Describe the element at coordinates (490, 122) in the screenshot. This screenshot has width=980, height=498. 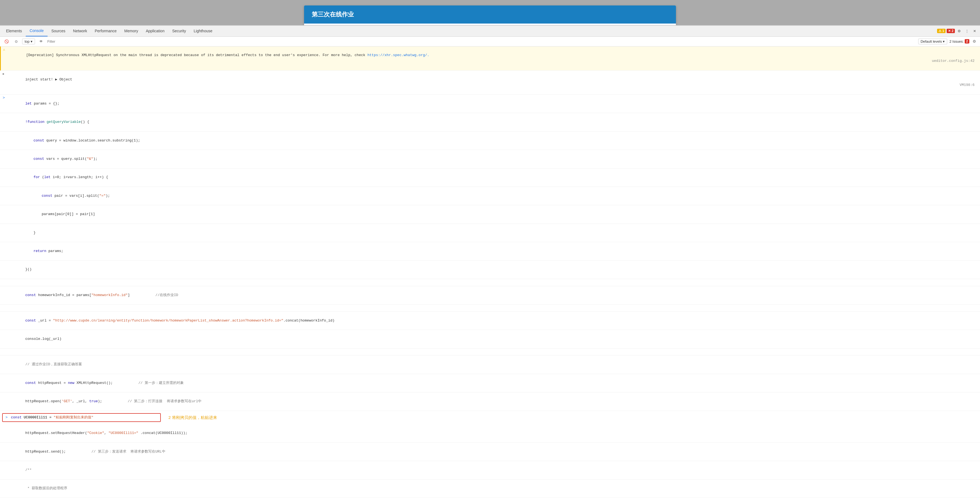
I see `console-line-function: !function getQueryVariable() {` at that location.